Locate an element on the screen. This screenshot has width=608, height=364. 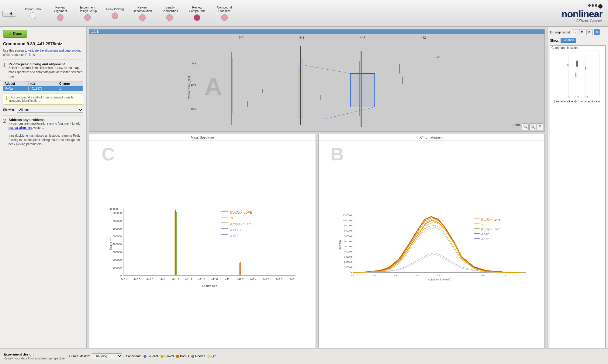
zoom-location-checkbox is located at coordinates (553, 101).